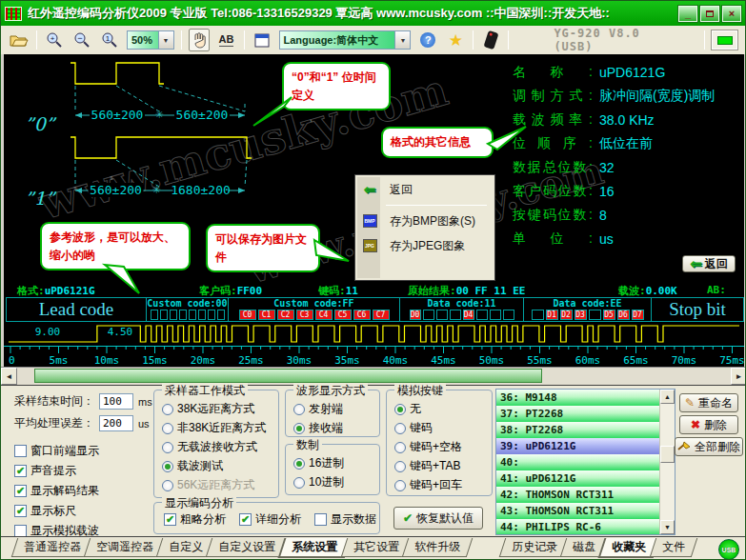 The height and width of the screenshot is (560, 746). Describe the element at coordinates (57, 491) in the screenshot. I see `checkbox-option: ✔显示解码结果` at that location.